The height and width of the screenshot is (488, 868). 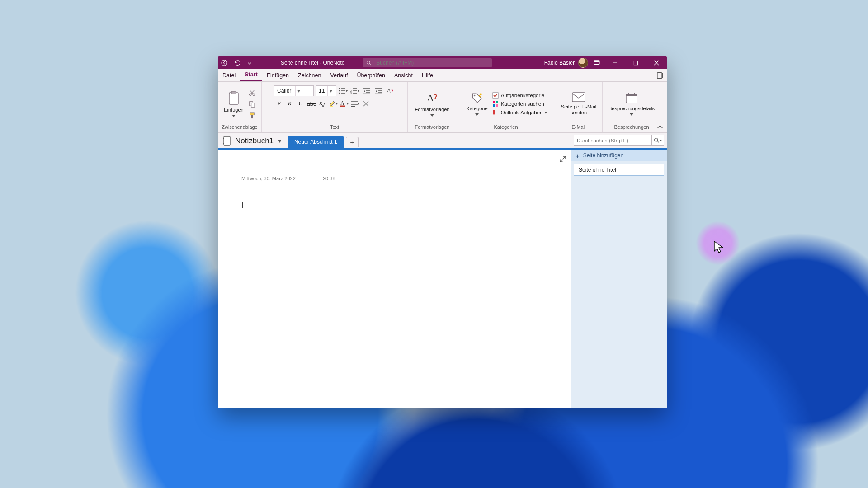 I want to click on subscript-button: x₂▾, so click(x=322, y=103).